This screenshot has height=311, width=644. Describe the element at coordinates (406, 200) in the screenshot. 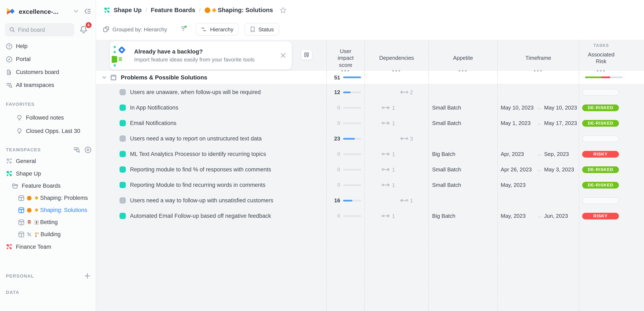

I see `incoming-dependencies: 1` at that location.